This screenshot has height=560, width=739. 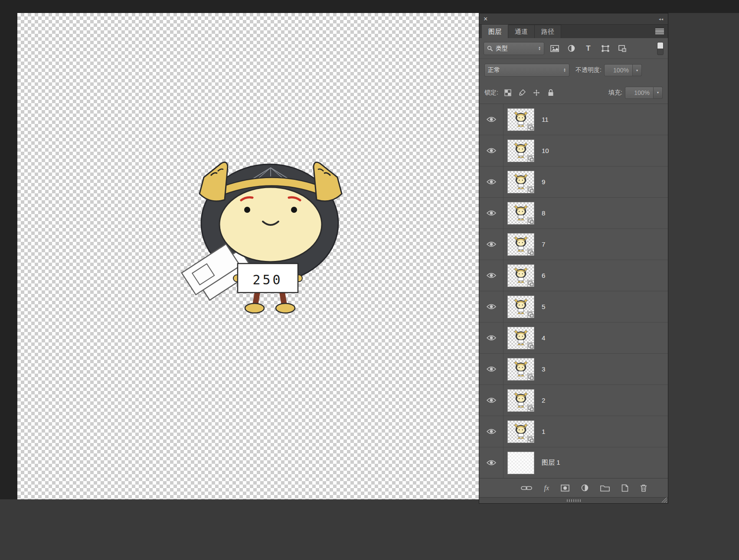 What do you see at coordinates (527, 70) in the screenshot?
I see `blend-mode-dropdown: 正常 ▲▼` at bounding box center [527, 70].